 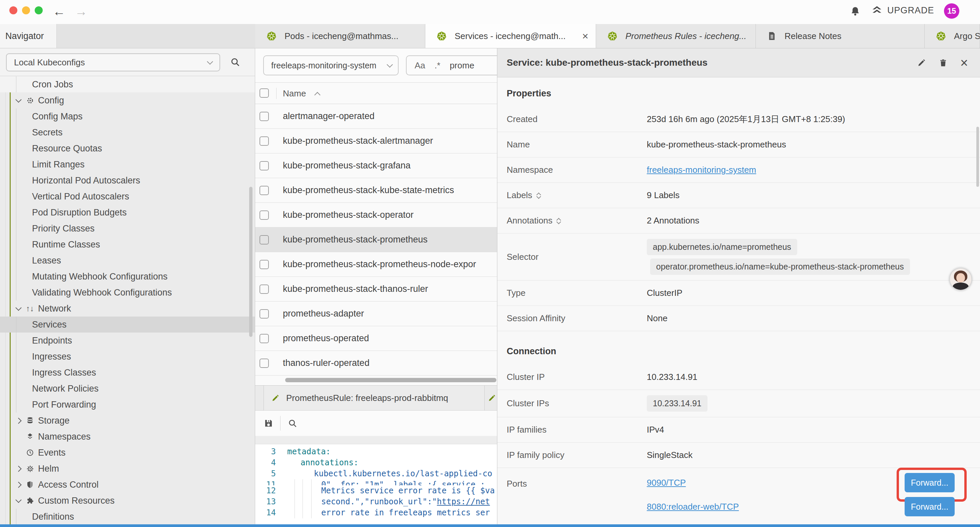 I want to click on tab-argo: Argo Se, so click(x=952, y=36).